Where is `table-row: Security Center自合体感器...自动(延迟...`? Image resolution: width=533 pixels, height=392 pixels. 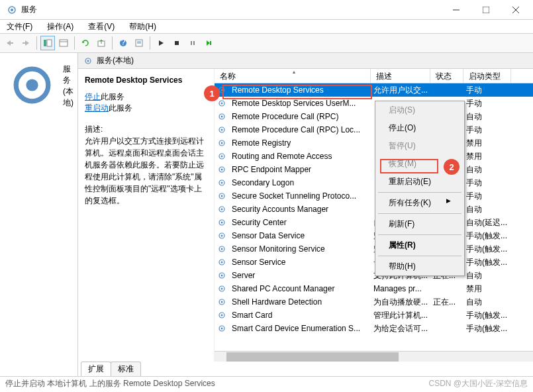 table-row: Security Center自合体感器...自动(延迟... is located at coordinates (373, 222).